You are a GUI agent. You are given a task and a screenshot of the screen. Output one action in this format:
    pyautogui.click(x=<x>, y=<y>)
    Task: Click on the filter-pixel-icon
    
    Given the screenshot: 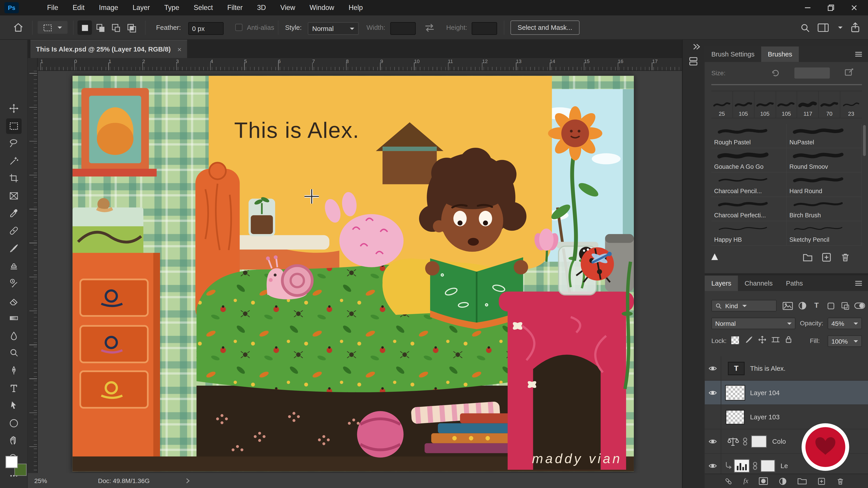 What is the action you would take?
    pyautogui.click(x=788, y=306)
    